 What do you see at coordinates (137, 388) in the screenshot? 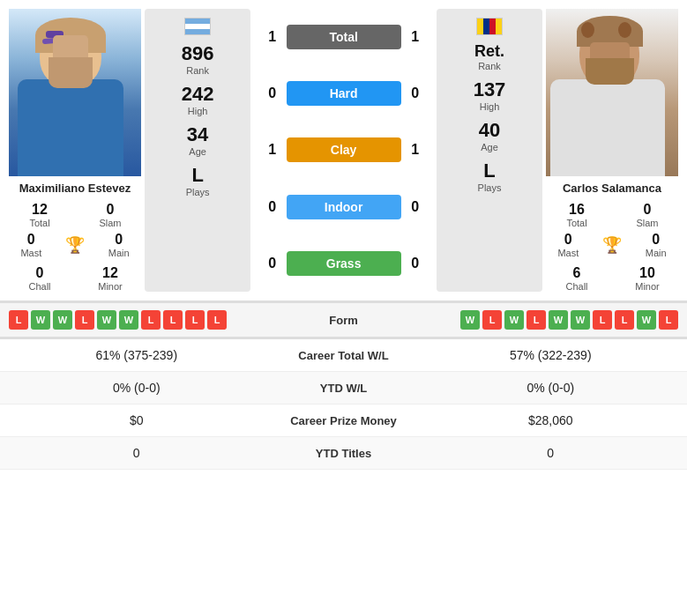
I see `ytd-wl-left: 0% (0-0)` at bounding box center [137, 388].